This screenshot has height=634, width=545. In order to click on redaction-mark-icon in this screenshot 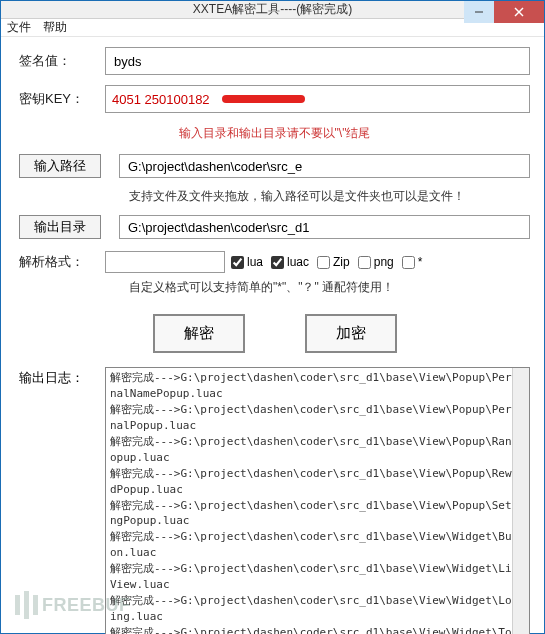, I will do `click(264, 99)`.